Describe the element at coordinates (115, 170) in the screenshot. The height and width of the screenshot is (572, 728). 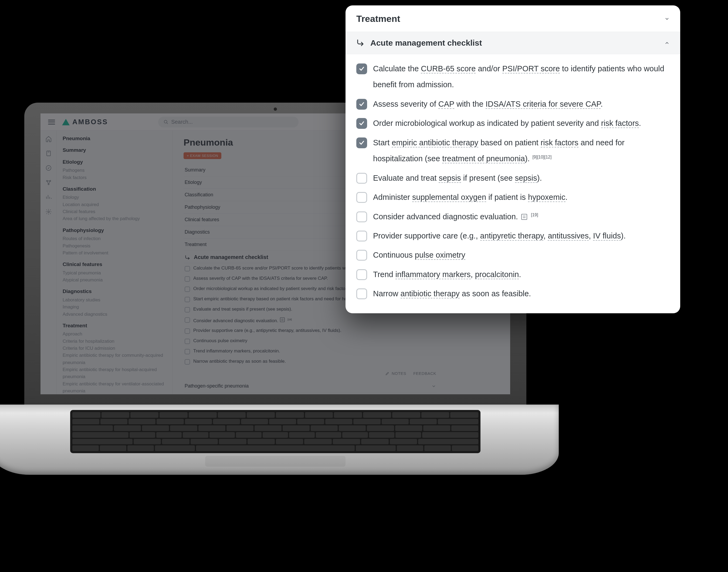
I see `sidebar-item: Pathogens` at that location.